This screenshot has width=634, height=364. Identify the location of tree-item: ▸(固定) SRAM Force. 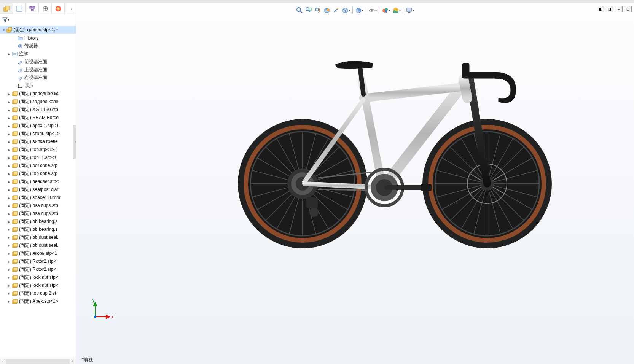
(38, 118).